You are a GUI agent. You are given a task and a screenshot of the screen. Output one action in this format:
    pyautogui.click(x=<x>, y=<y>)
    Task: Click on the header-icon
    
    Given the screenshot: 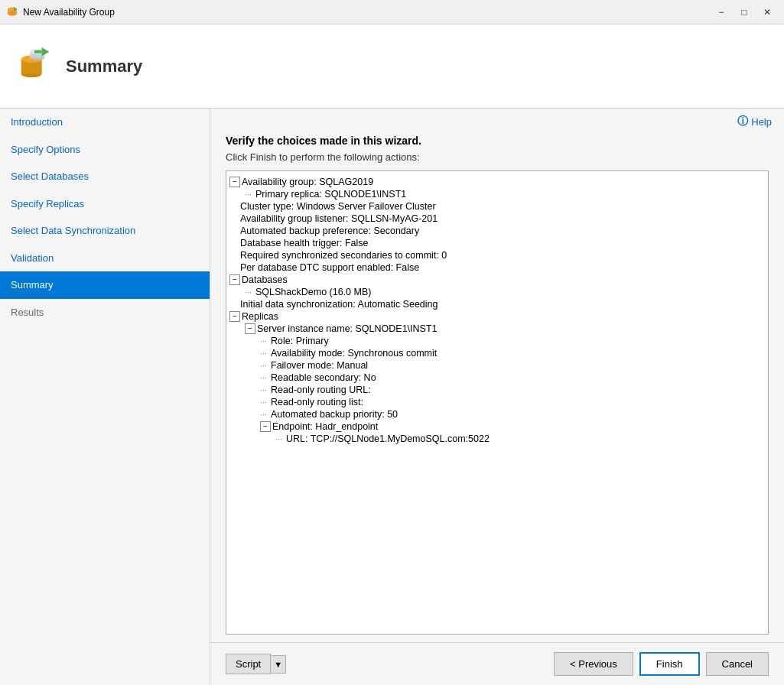 What is the action you would take?
    pyautogui.click(x=34, y=66)
    